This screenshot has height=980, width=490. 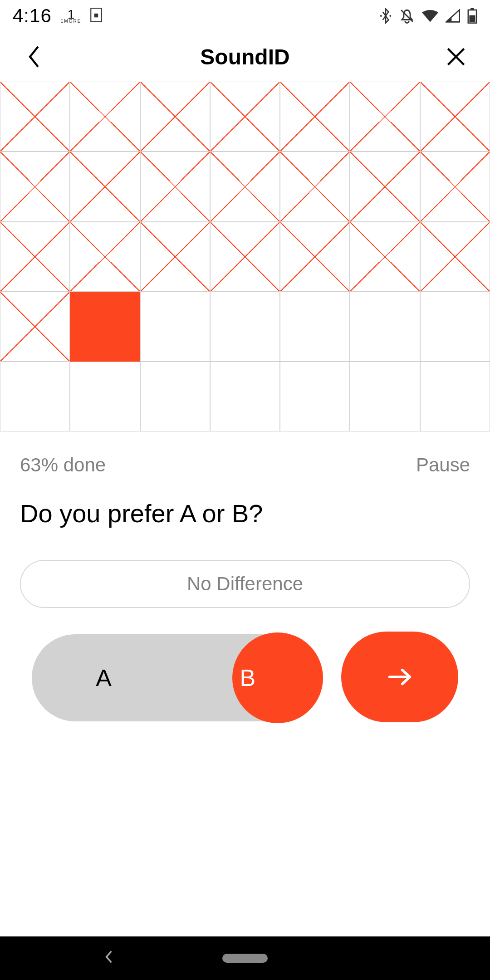 What do you see at coordinates (109, 958) in the screenshot?
I see `nav-back-icon` at bounding box center [109, 958].